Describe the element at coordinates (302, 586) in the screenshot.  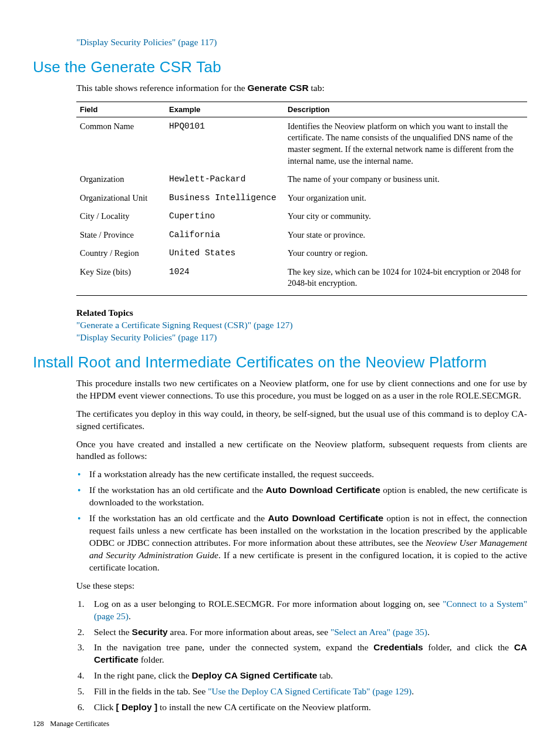
I see `use-steps-intro: Use these steps:` at that location.